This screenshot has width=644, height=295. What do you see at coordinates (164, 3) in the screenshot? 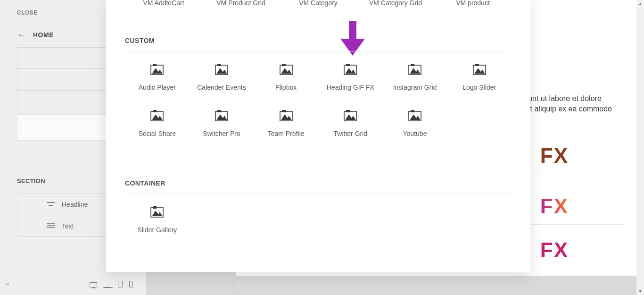
I see `vm-item: VM AddtoCart` at bounding box center [164, 3].